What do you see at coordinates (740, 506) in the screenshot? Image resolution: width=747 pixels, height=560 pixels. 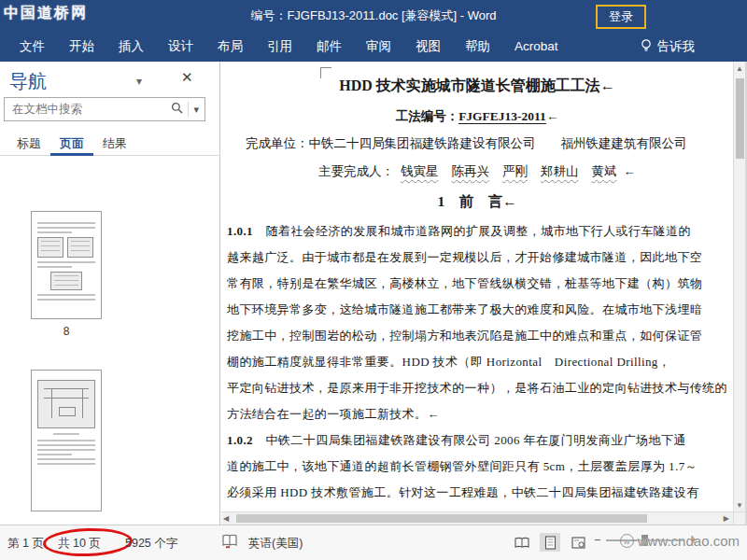 I see `scroll-down-icon: ▼` at bounding box center [740, 506].